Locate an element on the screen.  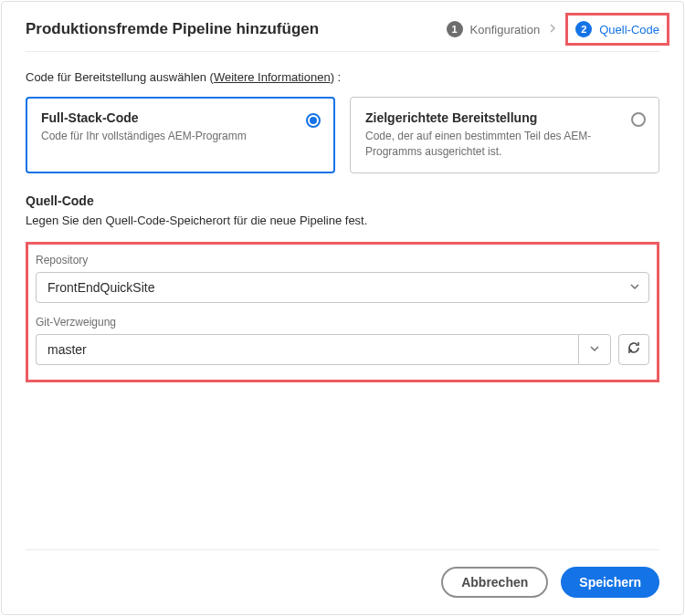
repository-select: FrontEndQuickSite is located at coordinates (342, 287).